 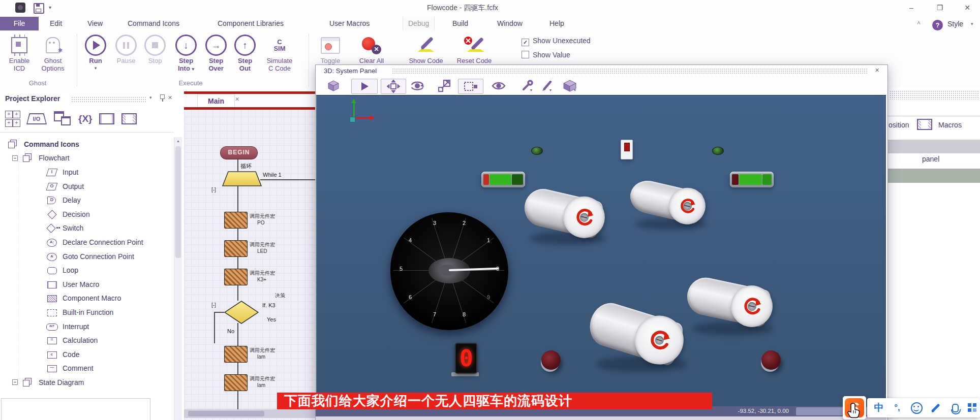 What do you see at coordinates (12, 119) in the screenshot?
I see `grid-add-icon: ++++` at bounding box center [12, 119].